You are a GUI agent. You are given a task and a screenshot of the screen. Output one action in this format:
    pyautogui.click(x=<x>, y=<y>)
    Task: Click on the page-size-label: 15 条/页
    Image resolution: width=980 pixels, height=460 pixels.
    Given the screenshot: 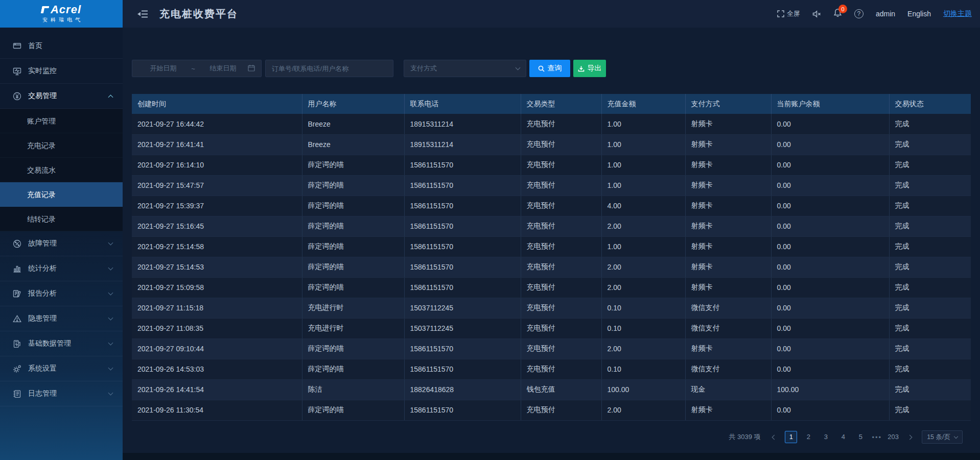 What is the action you would take?
    pyautogui.click(x=939, y=437)
    